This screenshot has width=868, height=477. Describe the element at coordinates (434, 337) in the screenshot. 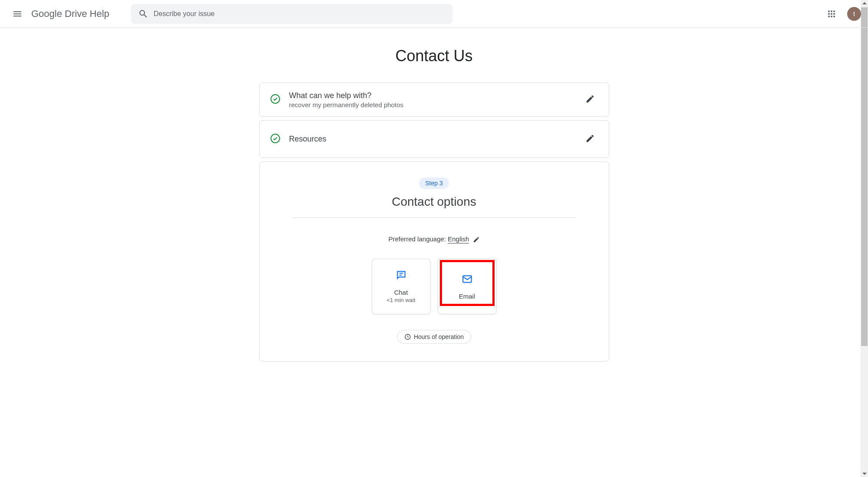

I see `hours-button: Hours of operation` at that location.